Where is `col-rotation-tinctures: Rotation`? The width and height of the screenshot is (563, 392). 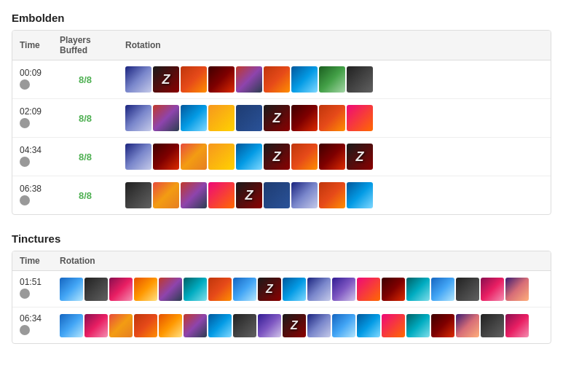 col-rotation-tinctures: Rotation is located at coordinates (302, 261).